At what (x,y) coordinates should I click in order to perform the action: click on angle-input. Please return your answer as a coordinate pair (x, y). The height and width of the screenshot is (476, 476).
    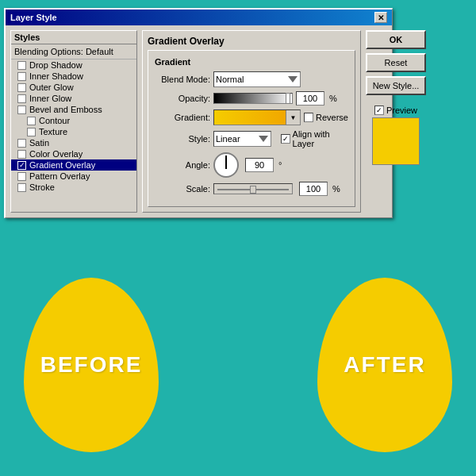
    Looking at the image, I should click on (259, 165).